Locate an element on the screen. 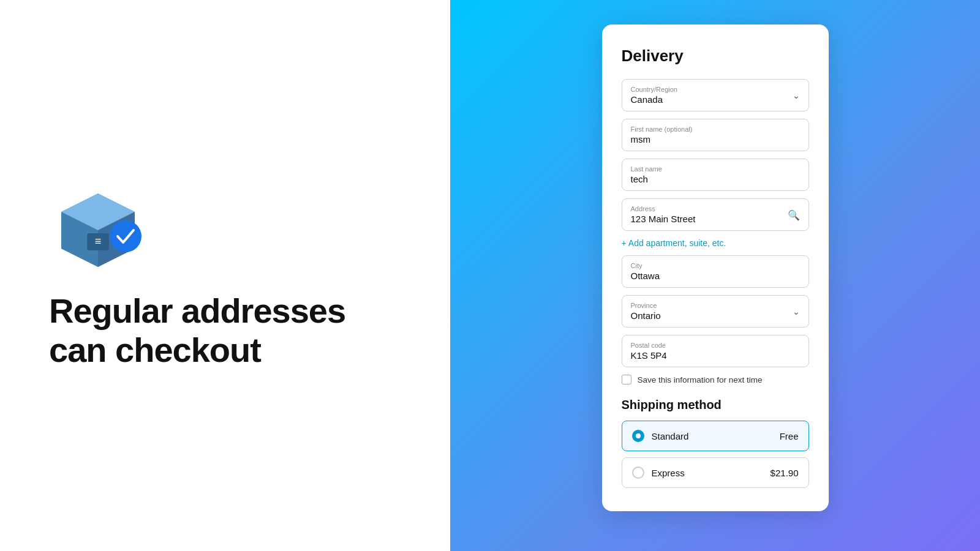 The height and width of the screenshot is (551, 980). city-value: Ottawa is located at coordinates (715, 276).